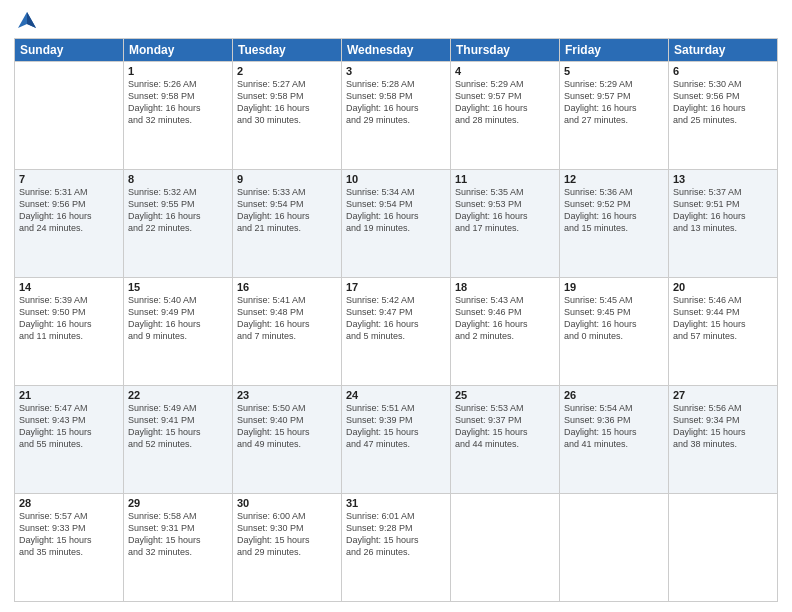 The width and height of the screenshot is (792, 612). What do you see at coordinates (724, 116) in the screenshot?
I see `calendar-cell: 6Sunrise: 5:30 AM Sunset: 9:56 PM Daylig…` at bounding box center [724, 116].